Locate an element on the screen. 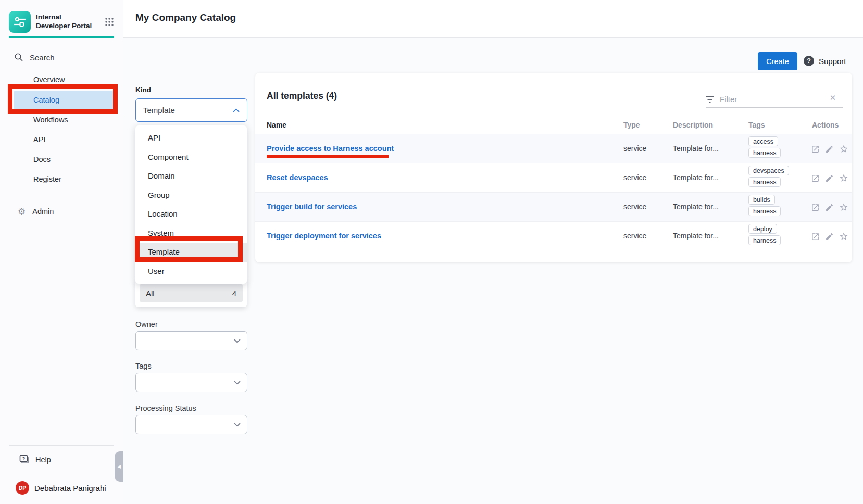 The height and width of the screenshot is (504, 863). search-label: Search is located at coordinates (42, 57).